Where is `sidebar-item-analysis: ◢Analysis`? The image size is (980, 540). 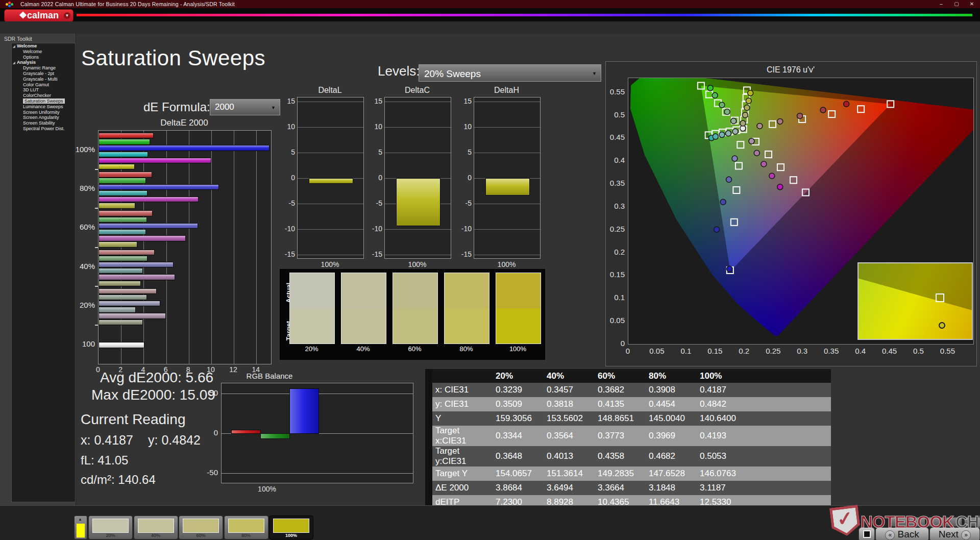
sidebar-item-analysis: ◢Analysis is located at coordinates (43, 62).